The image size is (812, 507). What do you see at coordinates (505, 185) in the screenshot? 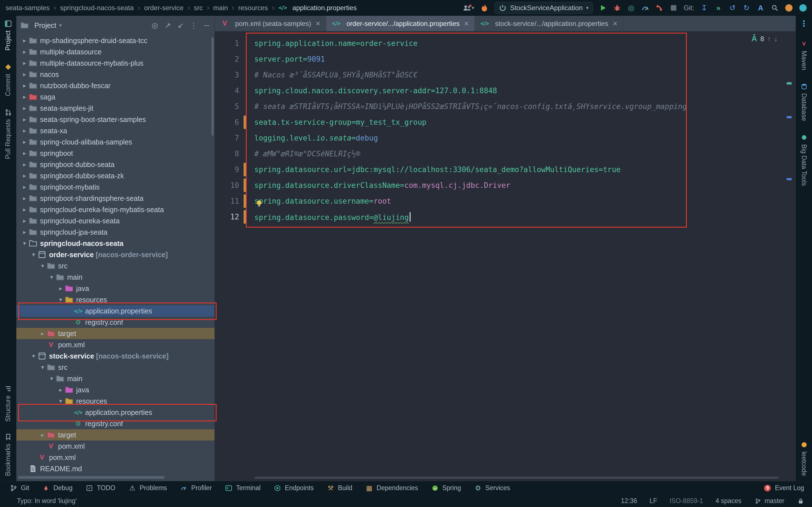
I see `code-line: 10spring.datasource.driverClassName=com.…` at bounding box center [505, 185].